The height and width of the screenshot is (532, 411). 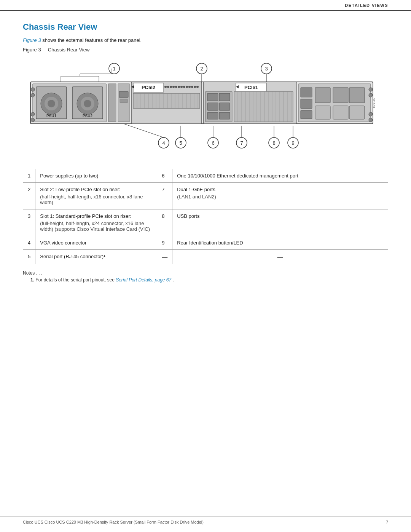 What do you see at coordinates (206, 276) in the screenshot?
I see `notes-section: Notes . . . 1. For details of the serial…` at bounding box center [206, 276].